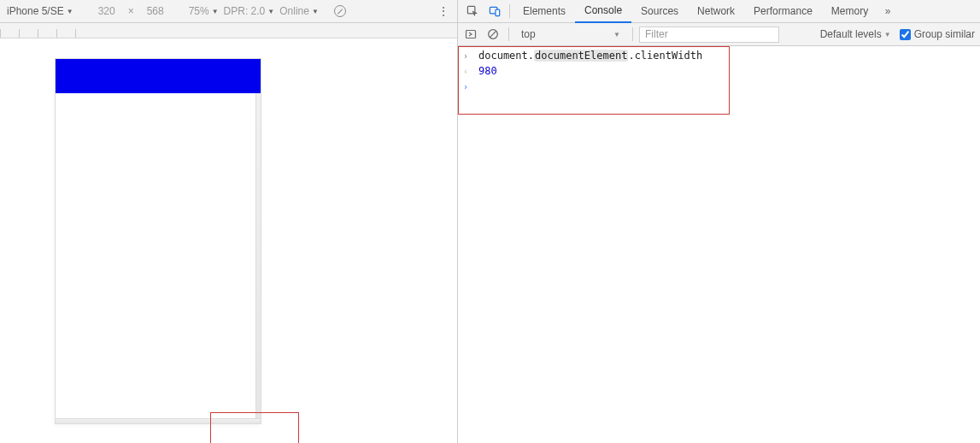  I want to click on console-input-line: › document.documentElement.clientWidth, so click(719, 56).